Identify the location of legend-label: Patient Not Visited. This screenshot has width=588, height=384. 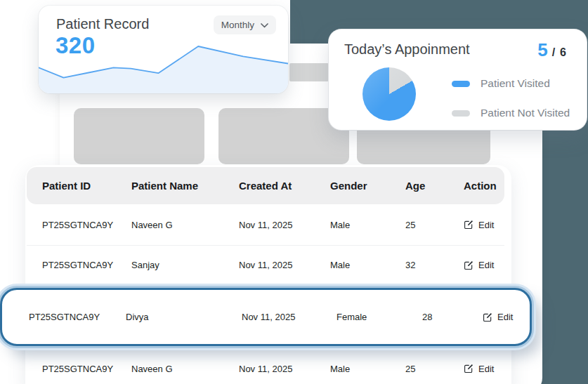
(525, 113).